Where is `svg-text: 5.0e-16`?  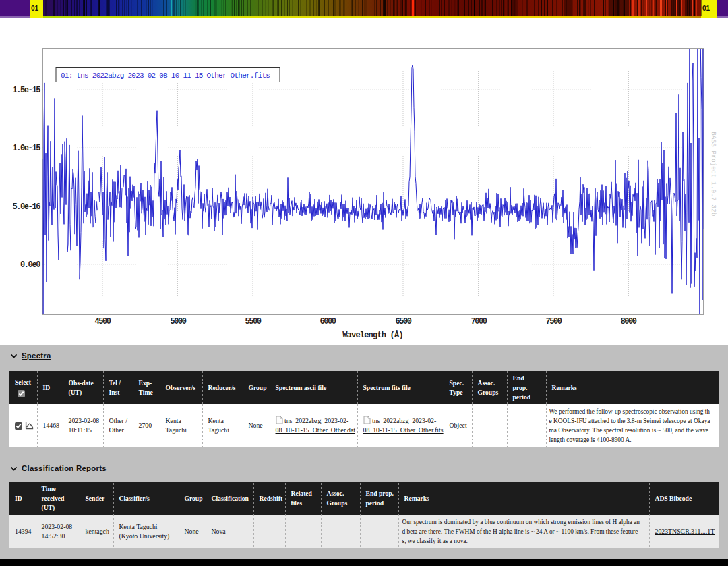
svg-text: 5.0e-16 is located at coordinates (26, 207).